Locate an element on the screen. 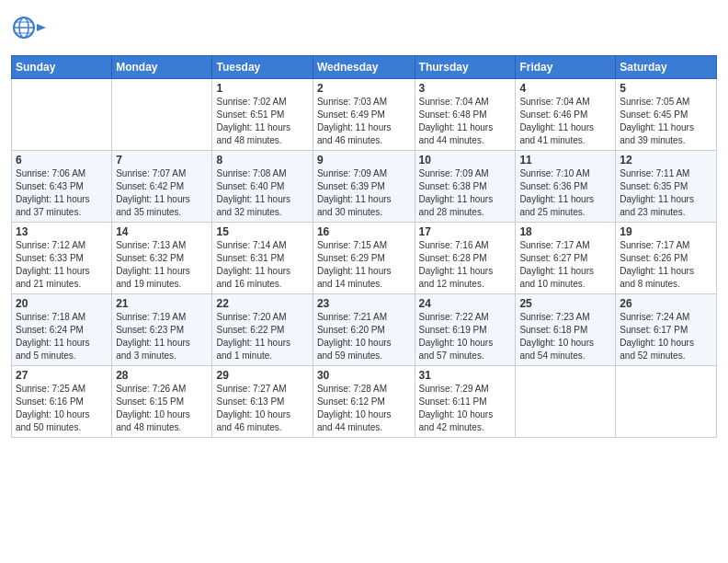 This screenshot has height=563, width=728. calendar-cell: 2Sunrise: 7:03 AM Sunset: 6:49 PM Daylig… is located at coordinates (364, 115).